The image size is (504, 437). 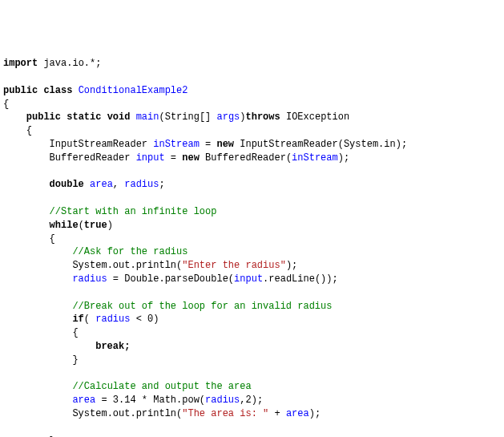 What do you see at coordinates (191, 158) in the screenshot?
I see `kw-new2: new` at bounding box center [191, 158].